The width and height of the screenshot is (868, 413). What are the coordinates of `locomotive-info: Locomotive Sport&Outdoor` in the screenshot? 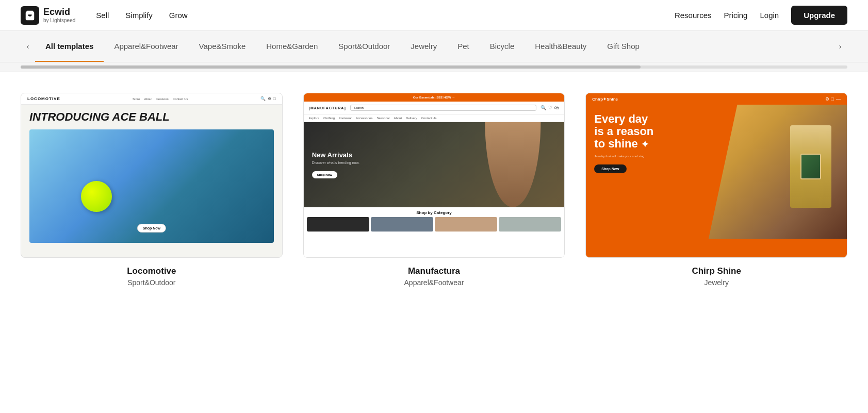 It's located at (152, 272).